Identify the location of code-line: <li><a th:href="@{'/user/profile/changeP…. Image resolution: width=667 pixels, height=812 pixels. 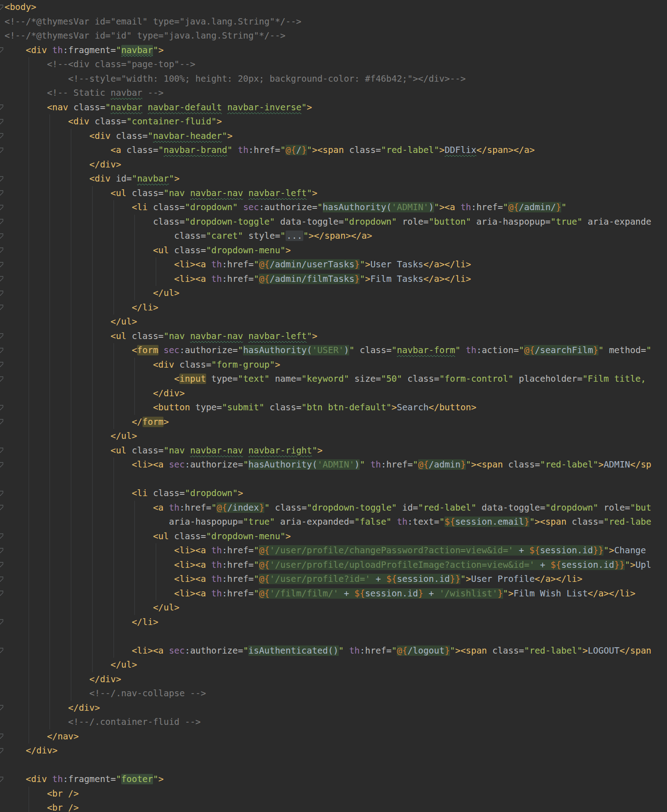
(333, 551).